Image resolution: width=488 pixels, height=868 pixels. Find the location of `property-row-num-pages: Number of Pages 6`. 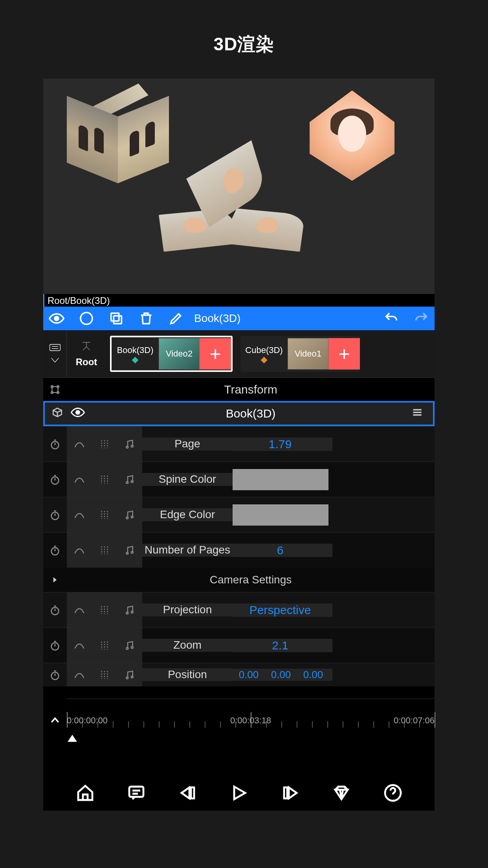

property-row-num-pages: Number of Pages 6 is located at coordinates (239, 550).